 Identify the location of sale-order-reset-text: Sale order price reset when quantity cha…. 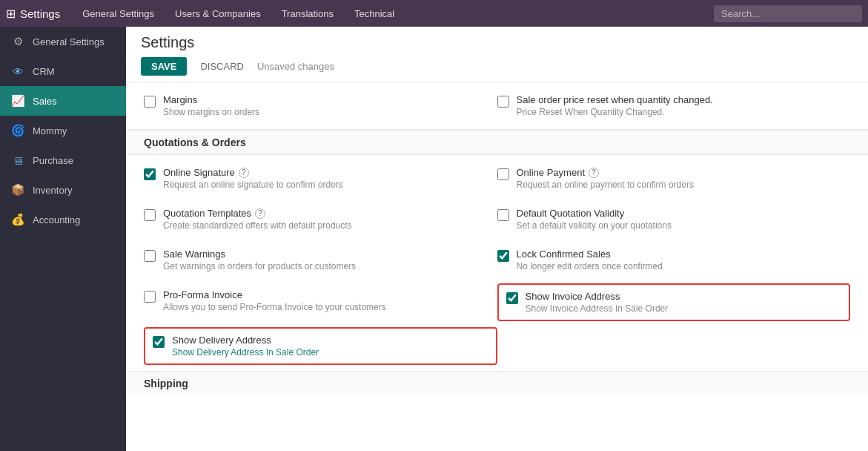
(680, 105).